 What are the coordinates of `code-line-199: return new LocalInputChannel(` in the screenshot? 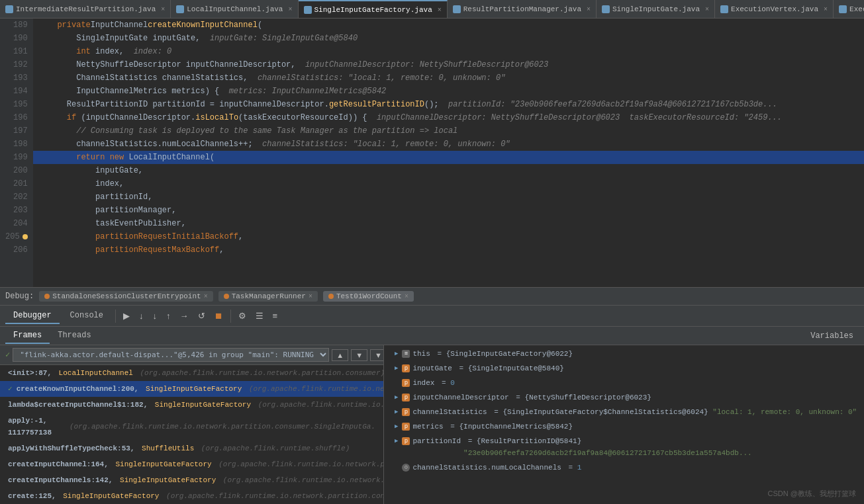 It's located at (449, 157).